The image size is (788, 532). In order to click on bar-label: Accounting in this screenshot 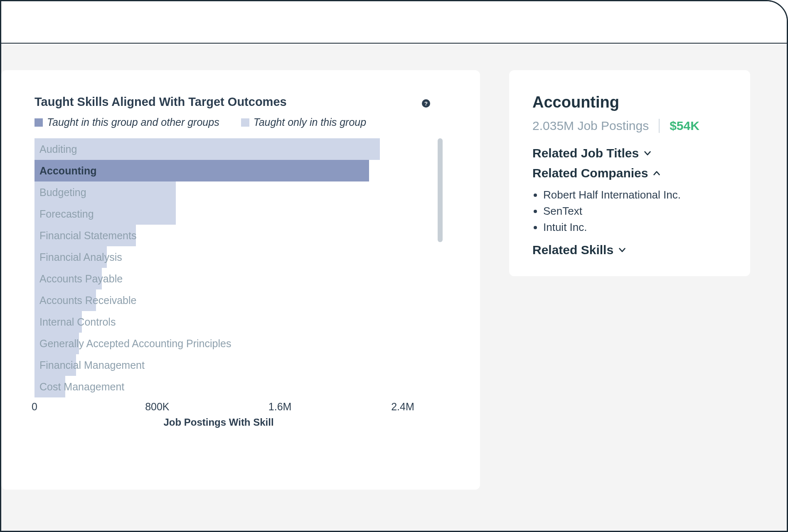, I will do `click(68, 171)`.